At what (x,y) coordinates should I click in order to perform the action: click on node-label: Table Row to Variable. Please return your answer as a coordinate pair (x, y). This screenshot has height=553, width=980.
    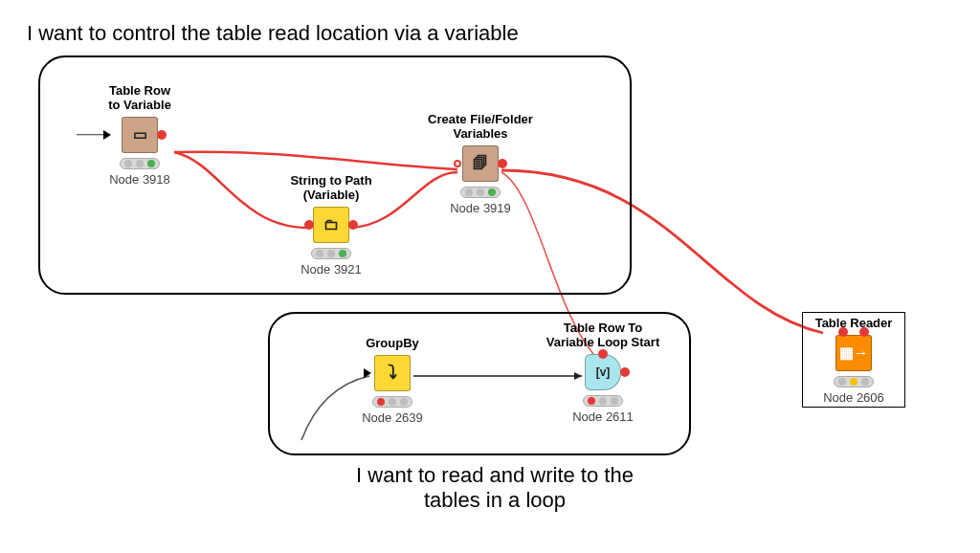
    Looking at the image, I should click on (140, 99).